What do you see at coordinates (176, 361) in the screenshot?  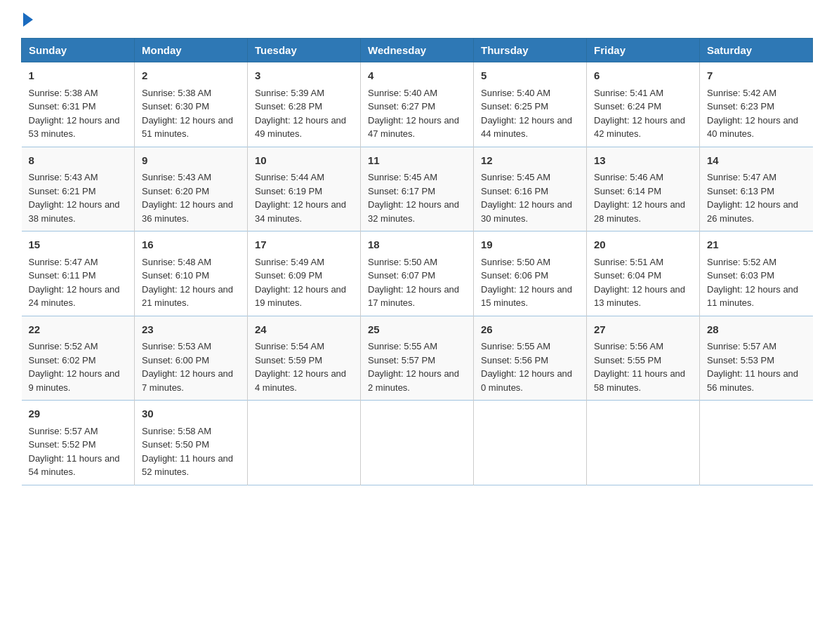 I see `sunset-text: Sunset: 6:00 PM` at bounding box center [176, 361].